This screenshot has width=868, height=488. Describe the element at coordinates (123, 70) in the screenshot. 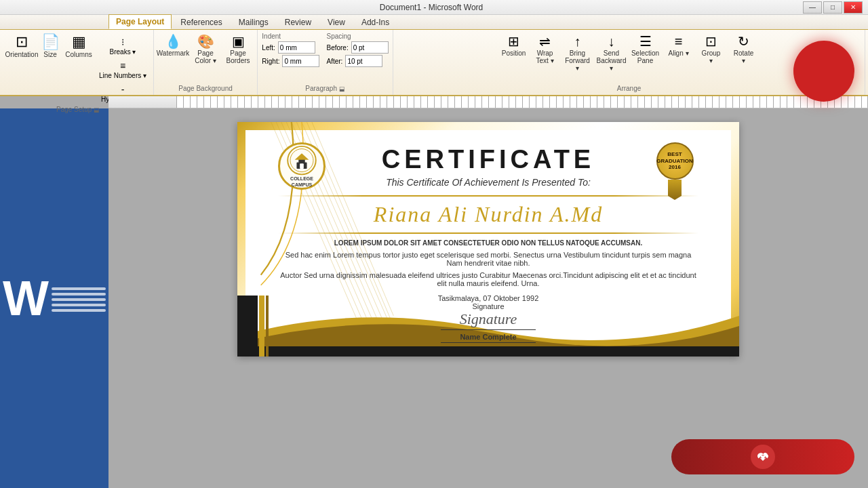

I see `line-numbers-button: ≡ Line Numbers ▾` at that location.